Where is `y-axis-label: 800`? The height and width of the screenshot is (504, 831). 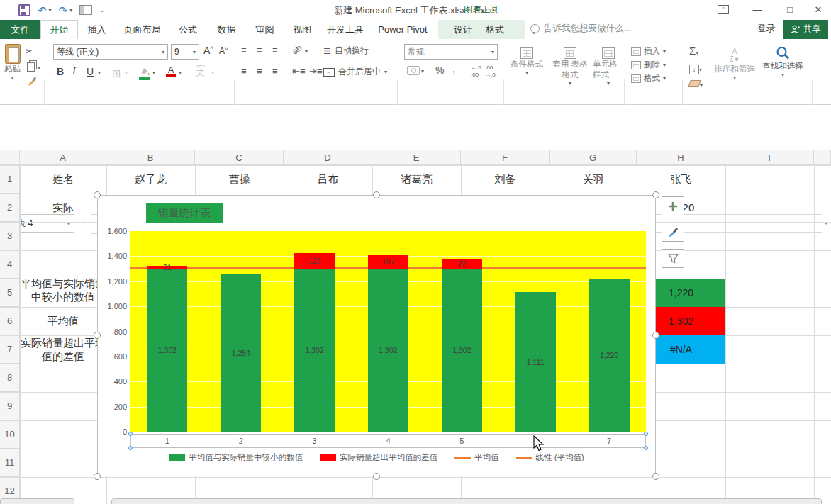 y-axis-label: 800 is located at coordinates (112, 332).